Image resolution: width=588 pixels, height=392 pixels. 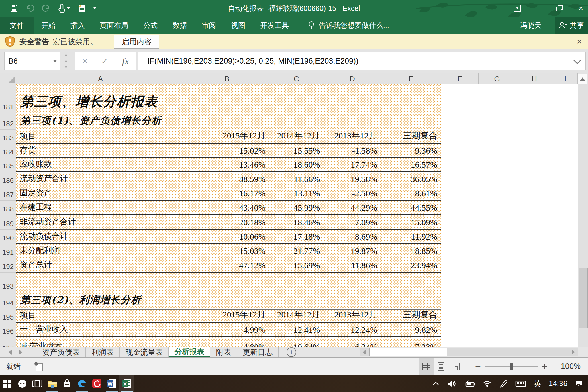 What do you see at coordinates (48, 25) in the screenshot?
I see `ribbon-tab-1: 开始` at bounding box center [48, 25].